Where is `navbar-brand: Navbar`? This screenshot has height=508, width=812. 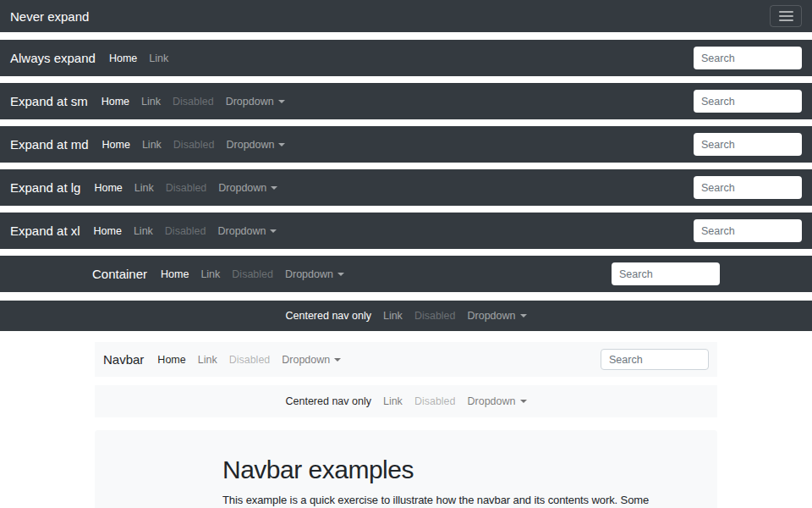 navbar-brand: Navbar is located at coordinates (123, 359).